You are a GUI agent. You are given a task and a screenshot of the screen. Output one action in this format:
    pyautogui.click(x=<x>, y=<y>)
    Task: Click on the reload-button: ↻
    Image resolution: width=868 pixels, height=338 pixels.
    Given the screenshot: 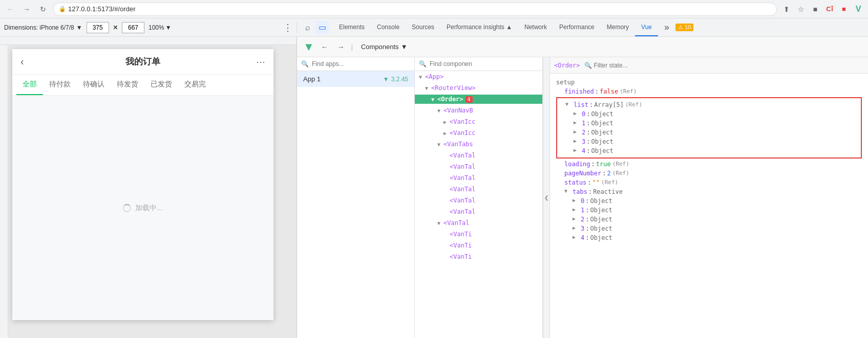 What is the action you would take?
    pyautogui.click(x=43, y=9)
    